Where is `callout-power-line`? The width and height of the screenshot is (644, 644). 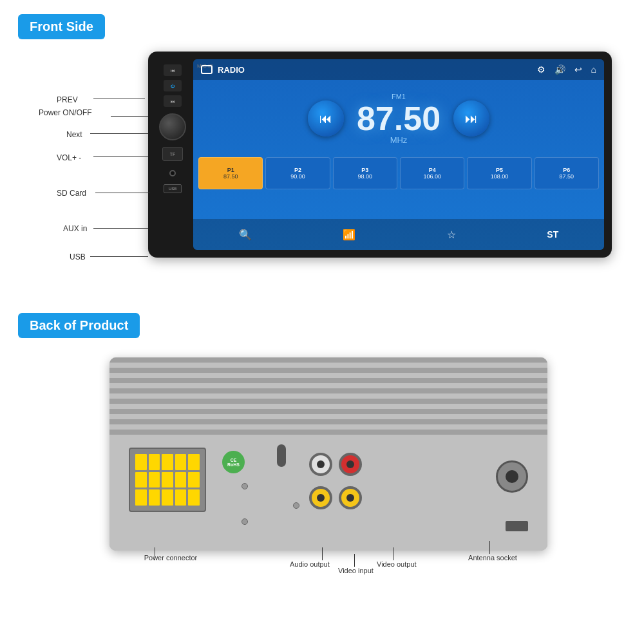 callout-power-line is located at coordinates (129, 116).